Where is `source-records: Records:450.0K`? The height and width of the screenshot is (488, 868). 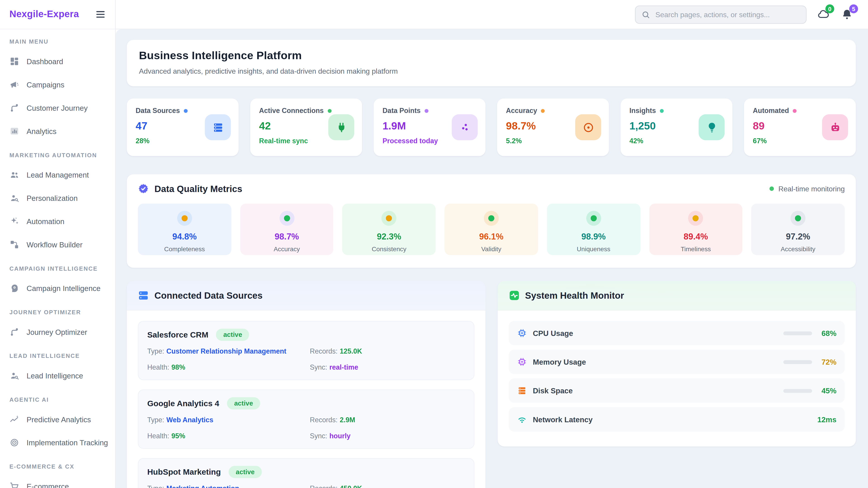
source-records: Records:450.0K is located at coordinates (388, 486).